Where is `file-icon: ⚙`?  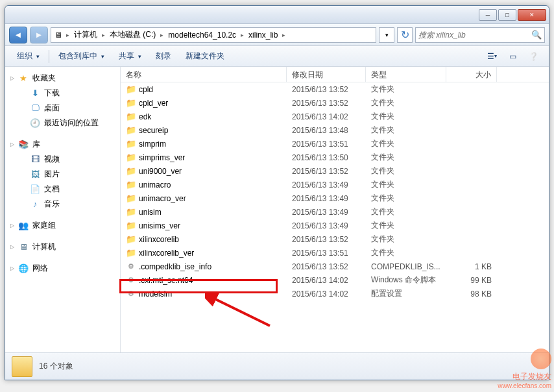 file-icon: ⚙ is located at coordinates (131, 294).